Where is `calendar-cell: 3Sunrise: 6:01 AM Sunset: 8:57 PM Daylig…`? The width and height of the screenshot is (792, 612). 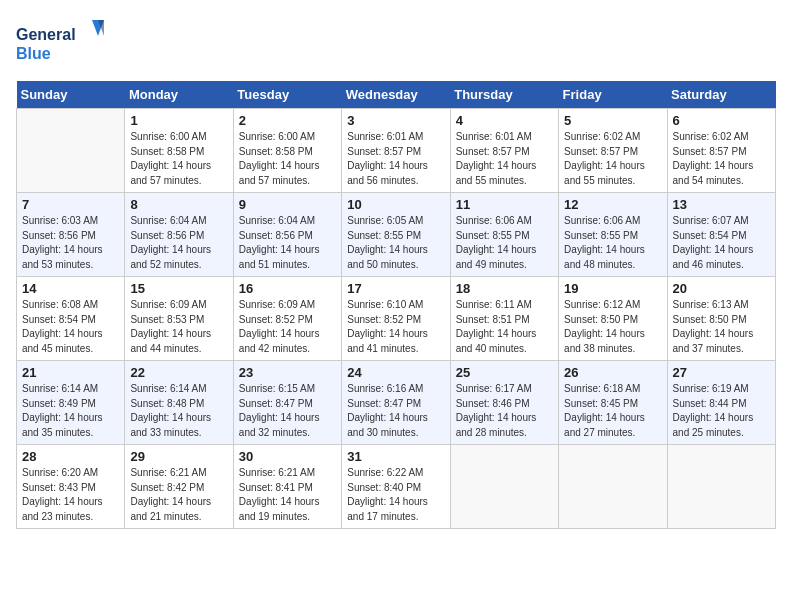 calendar-cell: 3Sunrise: 6:01 AM Sunset: 8:57 PM Daylig… is located at coordinates (396, 151).